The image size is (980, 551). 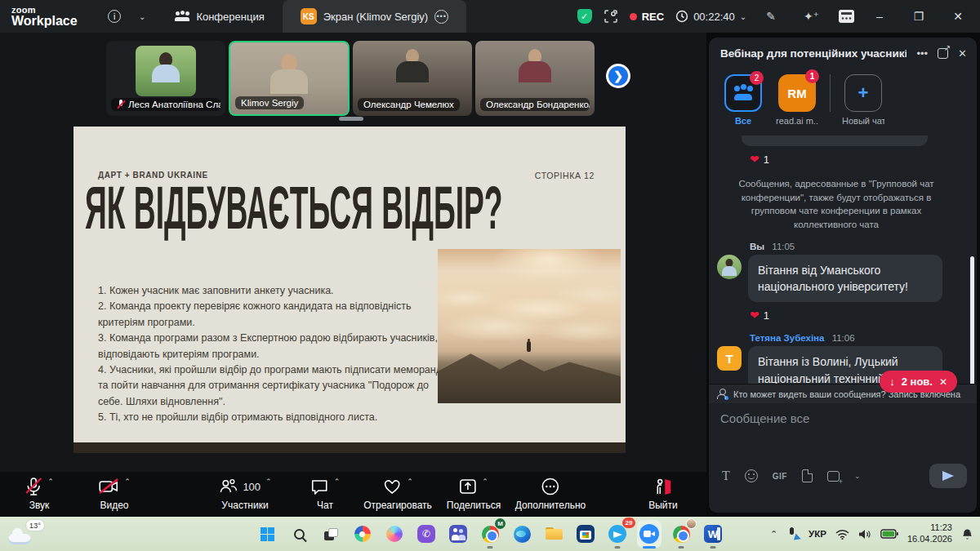 I want to click on participant-tile-3: Олександр Чемелюх, so click(x=412, y=78).